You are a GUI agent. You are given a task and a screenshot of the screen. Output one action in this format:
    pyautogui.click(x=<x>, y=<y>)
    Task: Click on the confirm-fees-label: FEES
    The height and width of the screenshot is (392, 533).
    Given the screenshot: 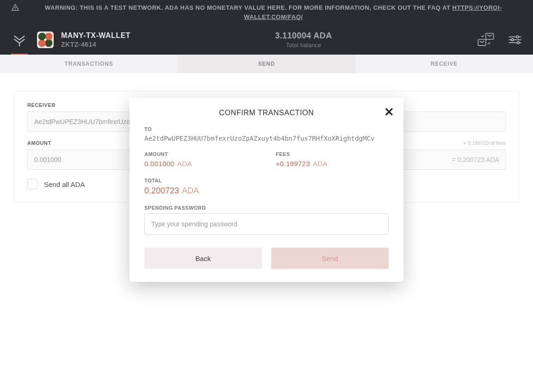 What is the action you would take?
    pyautogui.click(x=332, y=154)
    